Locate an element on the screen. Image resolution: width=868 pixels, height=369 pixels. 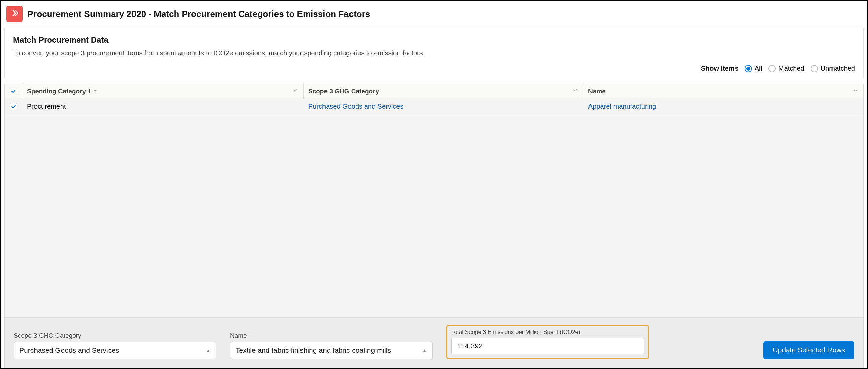
card-description: To convert your scope 3 procurement item… is located at coordinates (434, 53).